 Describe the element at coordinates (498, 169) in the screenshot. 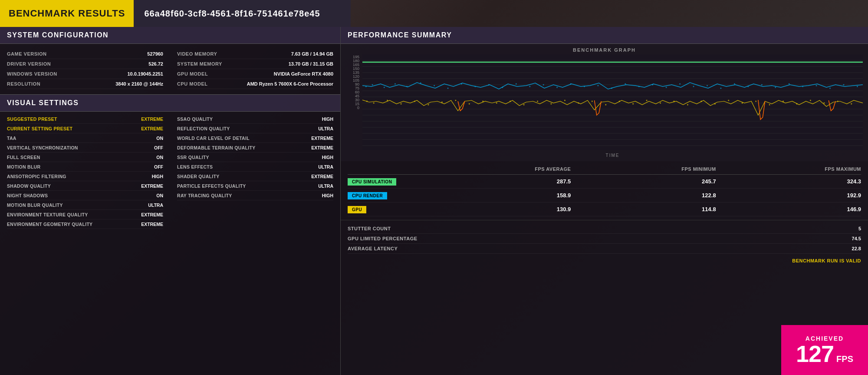

I see `col-header-avg: FPS AVERAGE` at that location.